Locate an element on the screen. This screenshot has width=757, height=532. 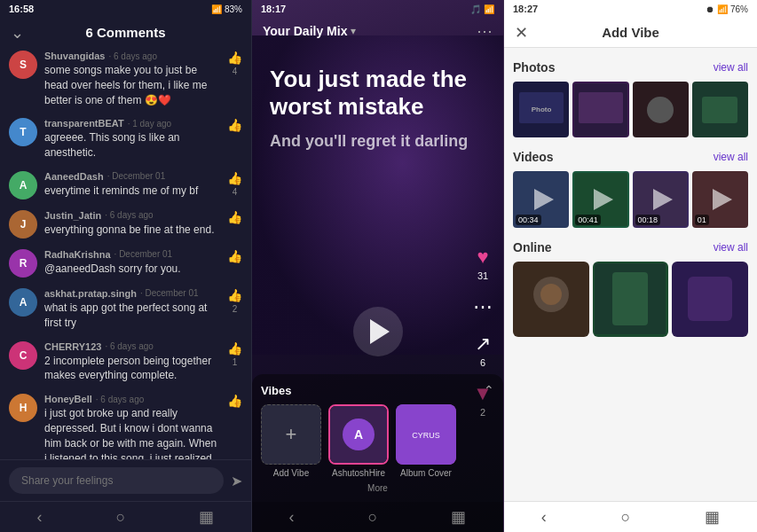
comment-like-wrap: 👍 is located at coordinates (234, 402).